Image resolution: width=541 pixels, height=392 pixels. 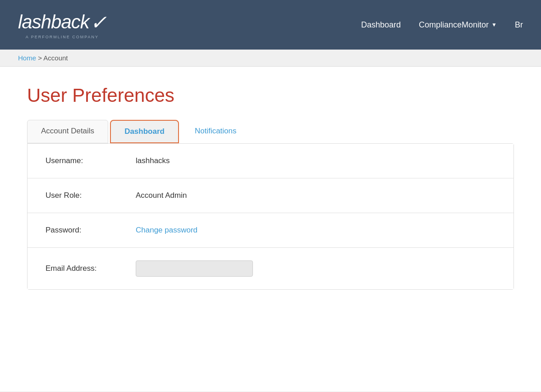 I want to click on field-label-password: Password:, so click(x=91, y=230).